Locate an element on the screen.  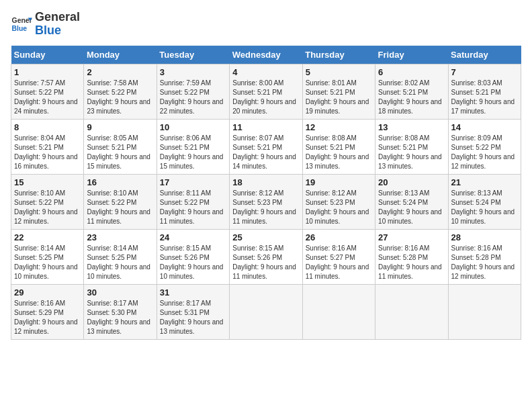
week-row-1: 1Sunrise: 7:57 AMSunset: 5:22 PMDaylight… is located at coordinates (266, 91).